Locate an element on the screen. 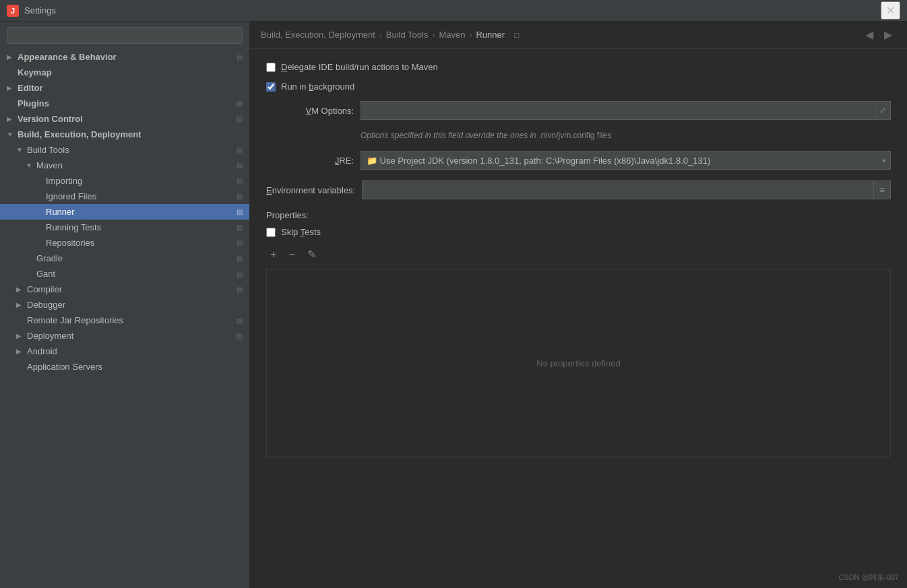 Image resolution: width=907 pixels, height=588 pixels. sidebar-item-label: Remote Jar Repositories is located at coordinates (75, 321).